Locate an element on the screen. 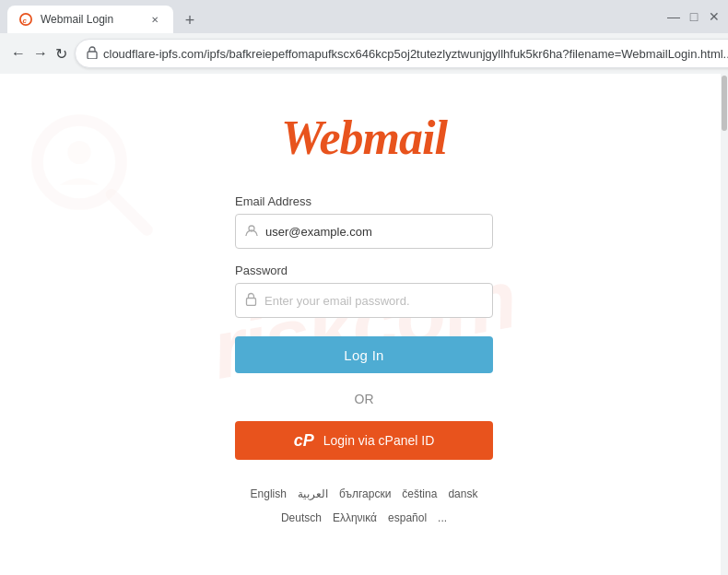 The height and width of the screenshot is (575, 728). cpanel-button-label: Login via cPanel ID is located at coordinates (380, 440).